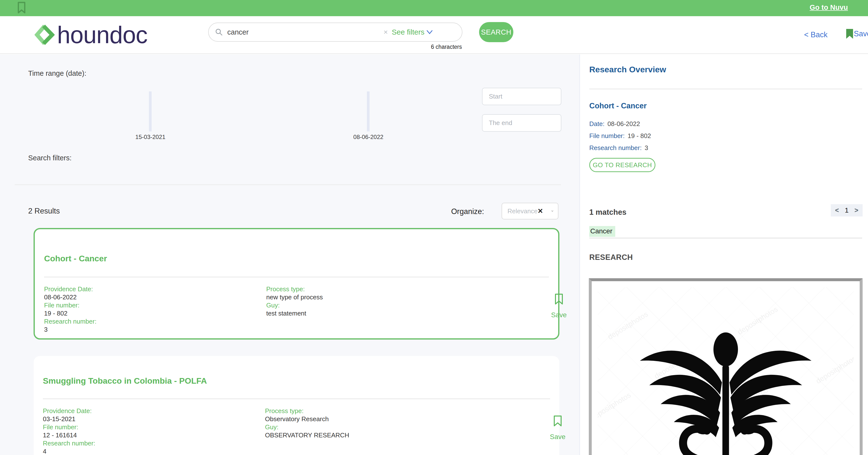  Describe the element at coordinates (150, 137) in the screenshot. I see `time-range-start-date: 15-03-2021` at that location.